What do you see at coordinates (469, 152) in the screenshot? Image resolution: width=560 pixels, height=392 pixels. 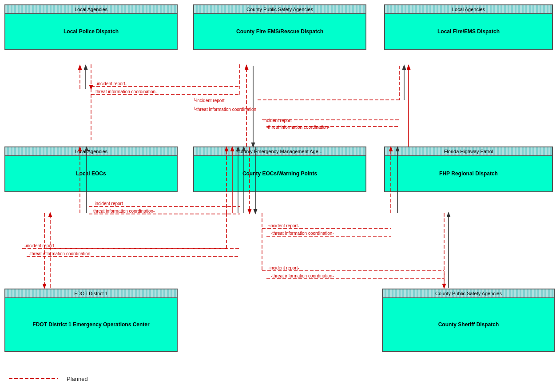 I see `node-fhp-header: Florida Highway Patrol` at bounding box center [469, 152].